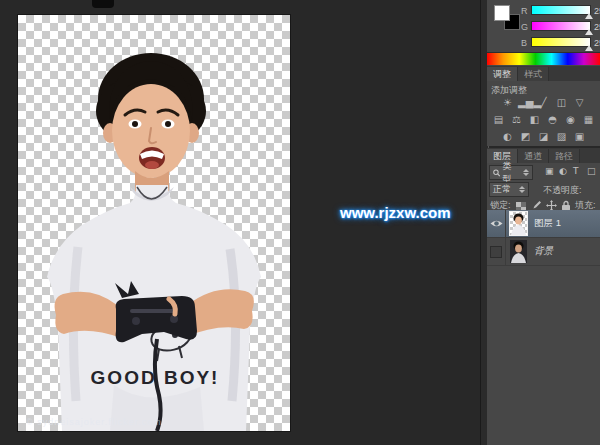 The image size is (600, 445). What do you see at coordinates (496, 252) in the screenshot?
I see `eye-hidden-icon` at bounding box center [496, 252].